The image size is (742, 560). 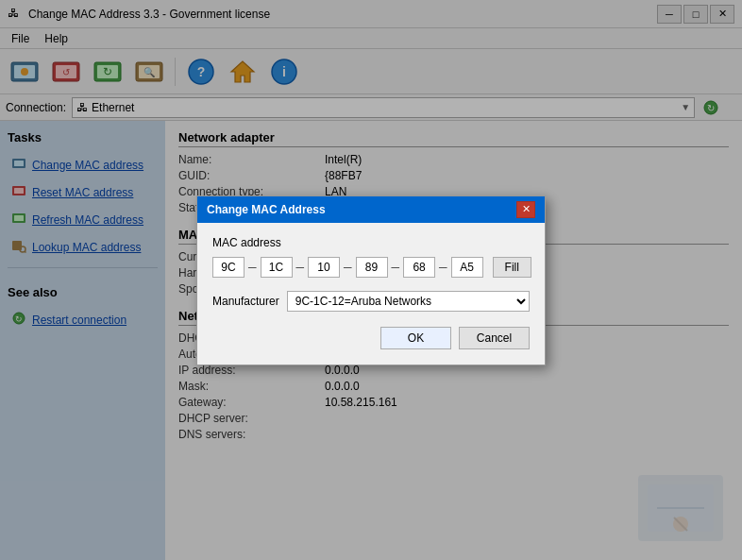 What do you see at coordinates (371, 210) in the screenshot?
I see `modal-title-bar: Change MAC Address ✕` at bounding box center [371, 210].